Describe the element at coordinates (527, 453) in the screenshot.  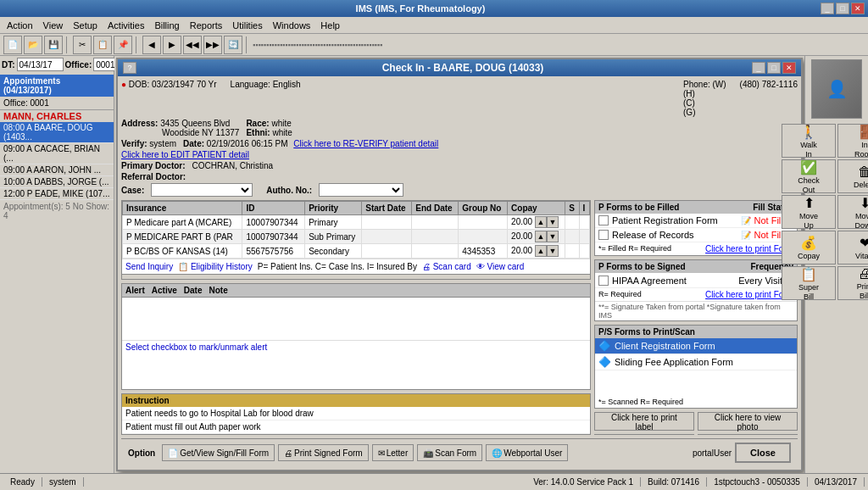
I see `webportal-user-btn: 🌐 Webportal User` at that location.